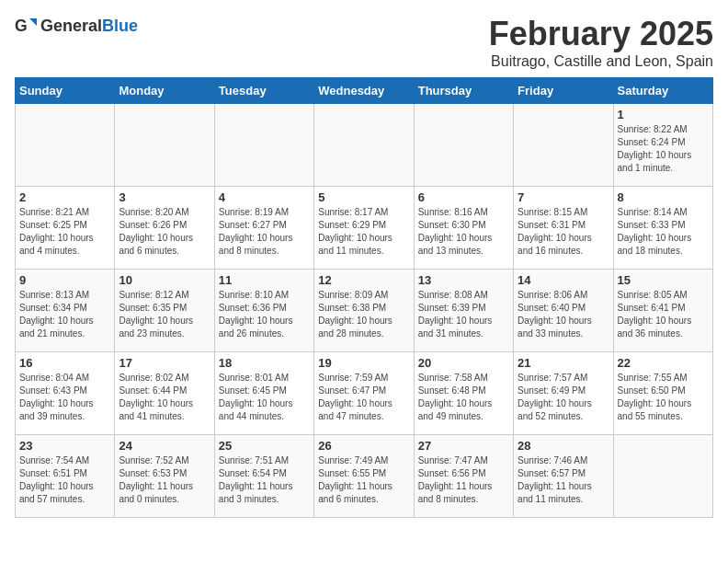  I want to click on weekday-header-tuesday: Tuesday, so click(264, 91).